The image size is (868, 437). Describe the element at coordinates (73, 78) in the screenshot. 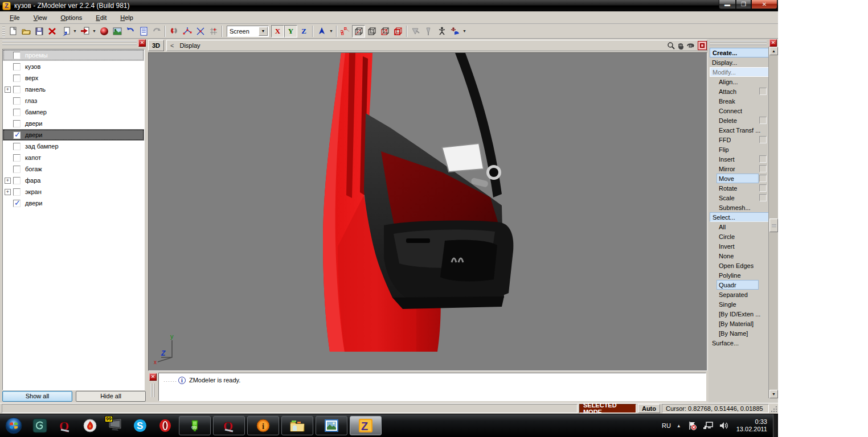

I see `list-item: + верх` at that location.